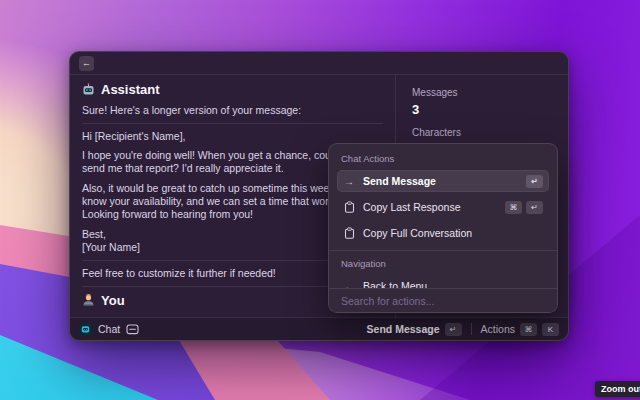 The image size is (640, 400). I want to click on back-arrow-icon: ←, so click(86, 64).